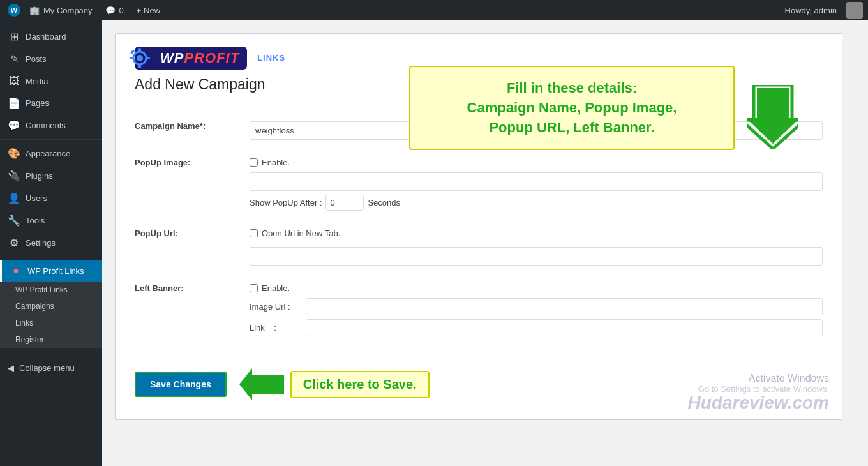  Describe the element at coordinates (479, 381) in the screenshot. I see `save-area: Save Changes Click here to Save.` at that location.